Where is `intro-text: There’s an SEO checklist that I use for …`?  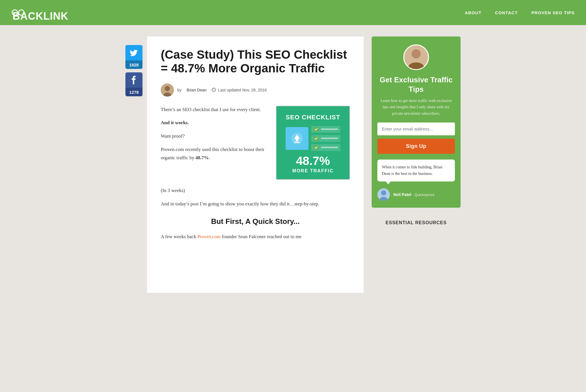
intro-text: There’s an SEO checklist that I use for … is located at coordinates (214, 136).